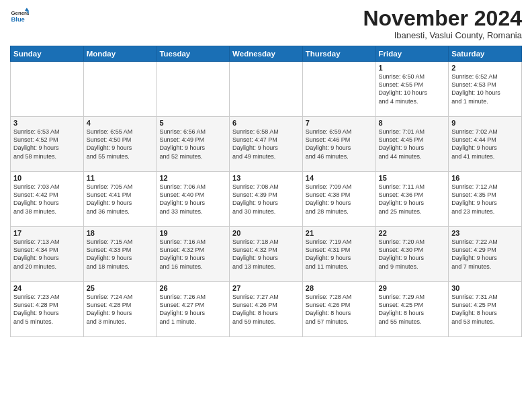  I want to click on day-info: Sunrise: 7:03 AM Sunset: 4:42 PM Dayligh…, so click(47, 199).